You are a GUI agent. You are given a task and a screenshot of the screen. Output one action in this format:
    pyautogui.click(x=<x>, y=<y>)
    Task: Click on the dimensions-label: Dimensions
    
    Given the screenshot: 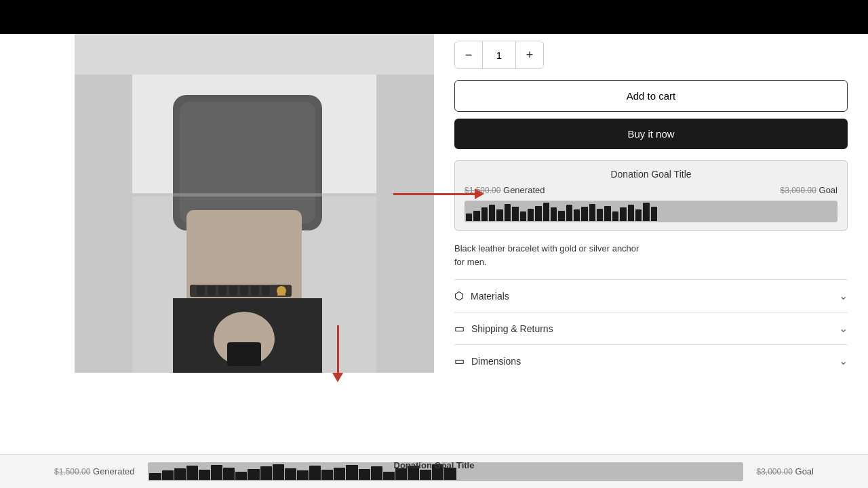 What is the action you would take?
    pyautogui.click(x=496, y=361)
    